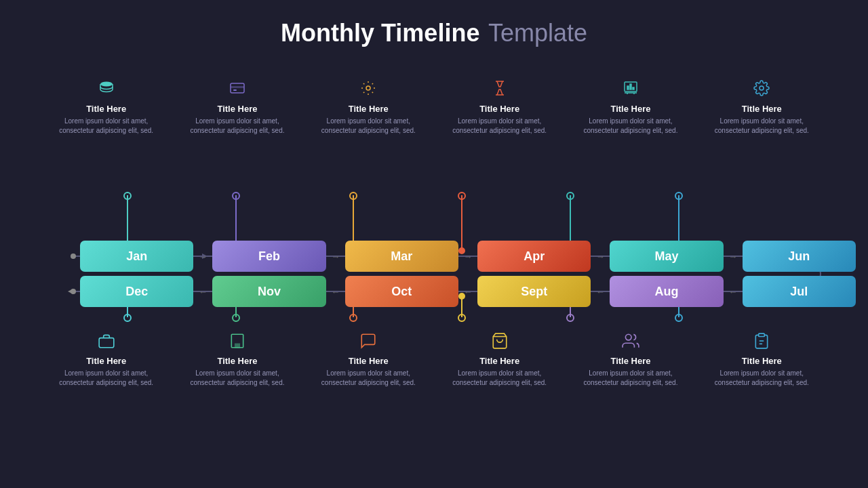 The width and height of the screenshot is (868, 488). I want to click on month-mar: Mar, so click(401, 256).